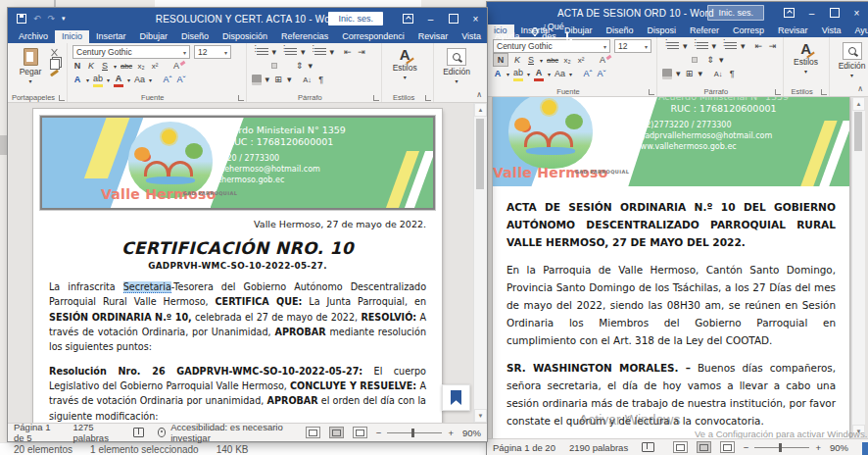 The width and height of the screenshot is (868, 455). Describe the element at coordinates (22, 19) in the screenshot. I see `save-icon` at that location.